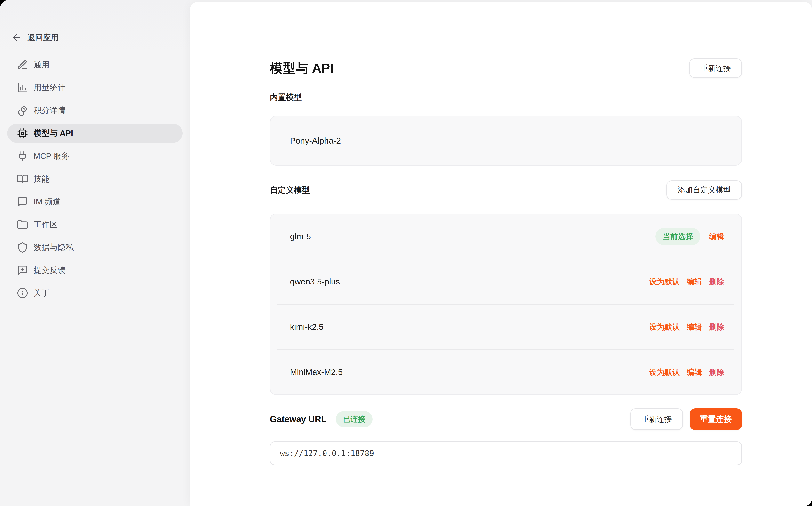  Describe the element at coordinates (50, 110) in the screenshot. I see `sidebar-item-label: 积分详情` at that location.